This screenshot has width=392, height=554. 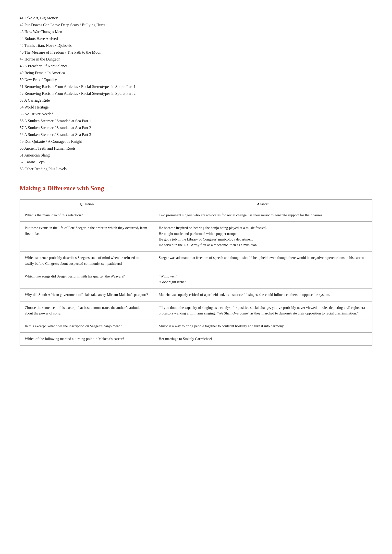 I want to click on table-row: Choose the sentence in this excerpt that…, so click(x=196, y=311).